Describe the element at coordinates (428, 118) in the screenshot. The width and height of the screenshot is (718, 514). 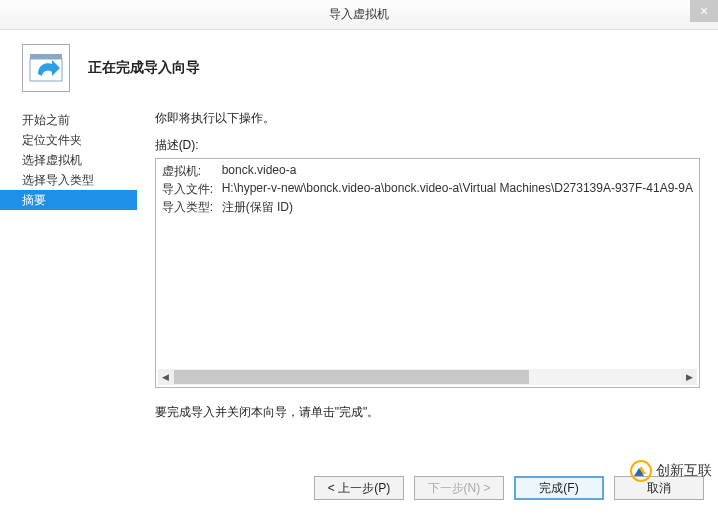
I see `summary-intro: 你即将执行以下操作。` at that location.